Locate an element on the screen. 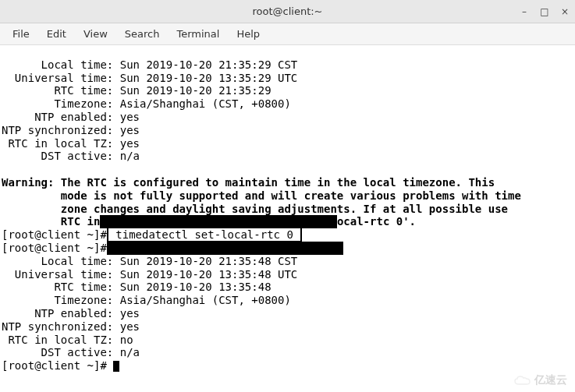 The image size is (575, 392). window-title: root@client:~ is located at coordinates (287, 11).